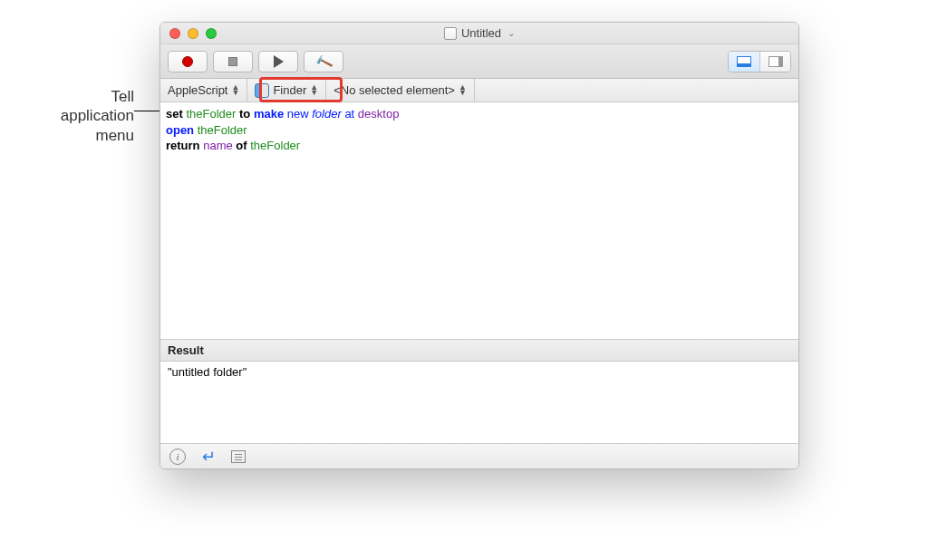  What do you see at coordinates (326, 114) in the screenshot?
I see `class-folder: folder` at bounding box center [326, 114].